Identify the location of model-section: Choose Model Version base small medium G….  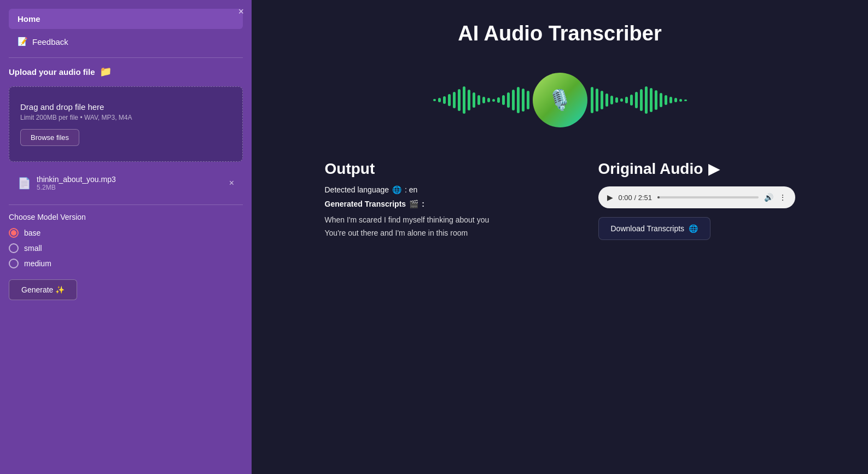
(126, 256).